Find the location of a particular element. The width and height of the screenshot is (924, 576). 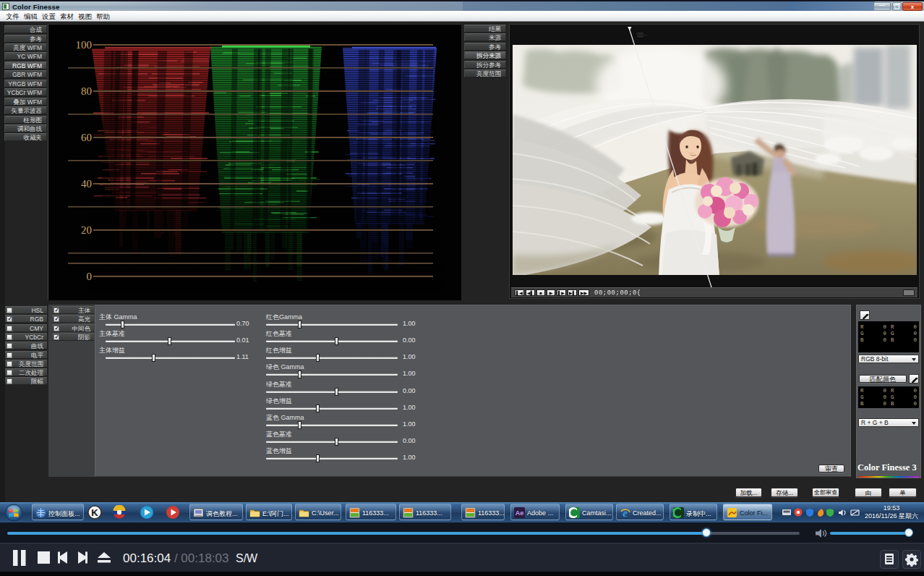

svg-text: 20 is located at coordinates (87, 230).